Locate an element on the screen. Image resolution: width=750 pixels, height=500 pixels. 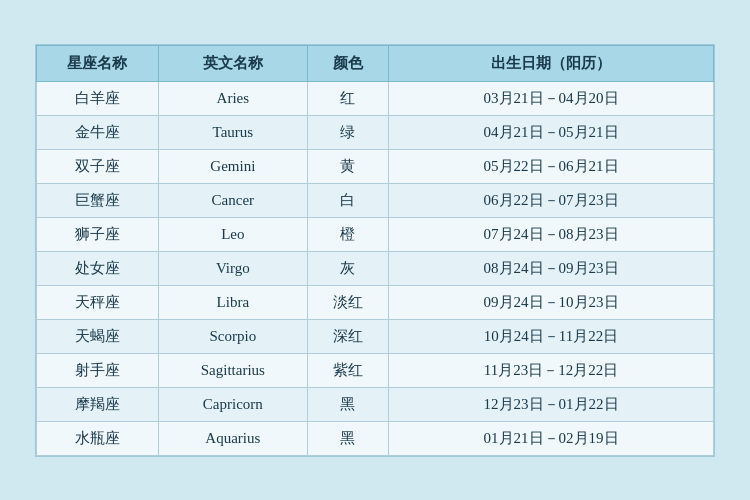
cell-color: 橙 is located at coordinates (348, 234).